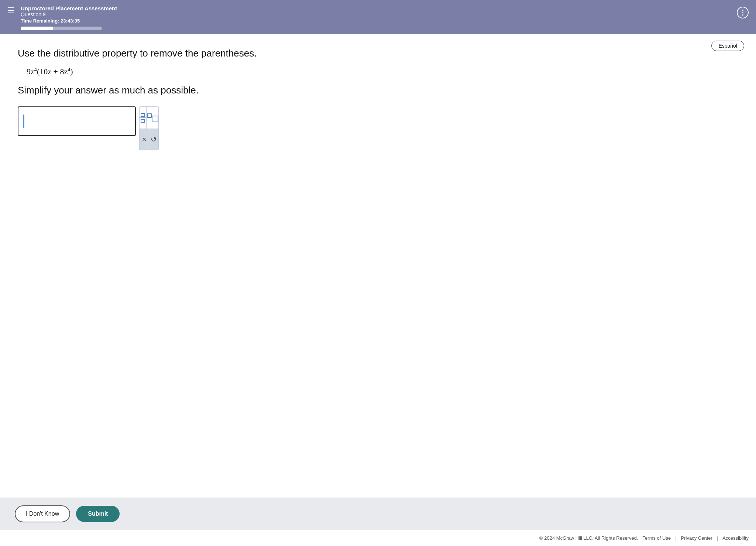 The image size is (756, 546). Describe the element at coordinates (378, 90) in the screenshot. I see `question-sub-instruction: Simplify your answer as much as possible…` at that location.